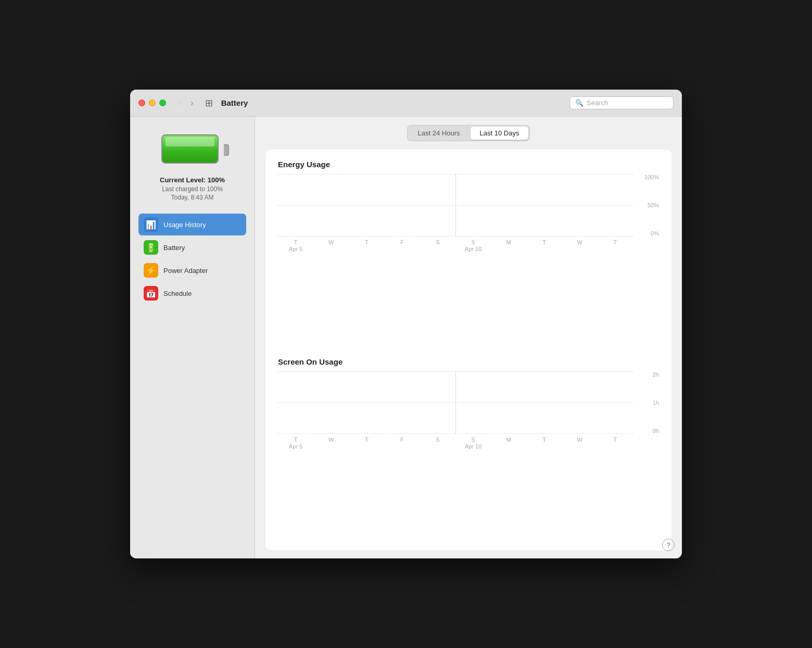  Describe the element at coordinates (655, 233) in the screenshot. I see `y-label-0: 0%` at that location.